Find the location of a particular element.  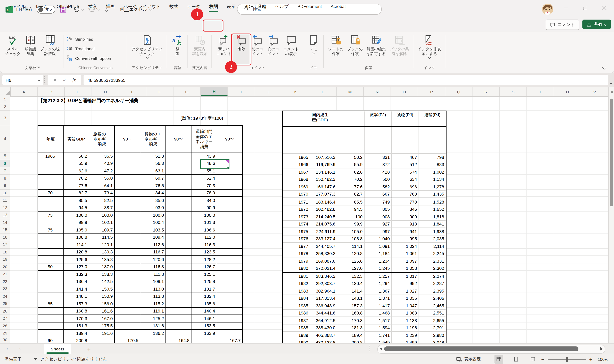

cell-O28: 1,196 is located at coordinates (405, 328).